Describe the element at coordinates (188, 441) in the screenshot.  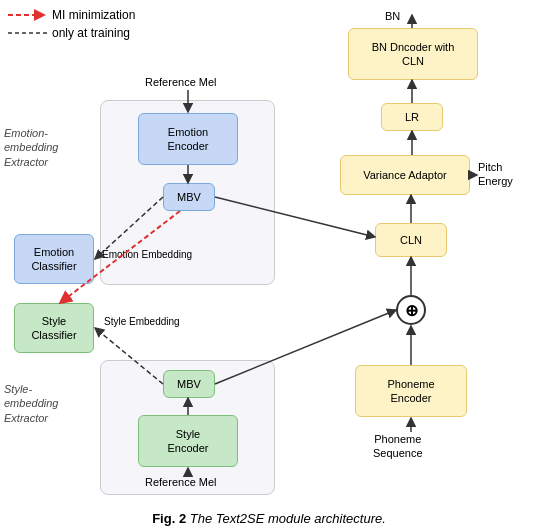
I see `style-encoder-box: Style Encoder` at that location.